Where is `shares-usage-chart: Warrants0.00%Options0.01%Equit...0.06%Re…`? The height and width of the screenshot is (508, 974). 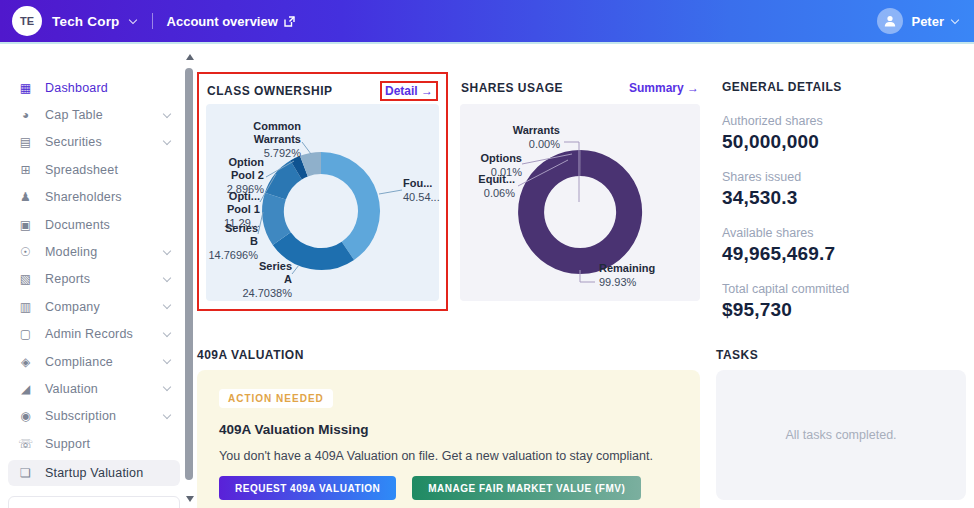
shares-usage-chart: Warrants0.00%Options0.01%Equit...0.06%Re… is located at coordinates (580, 202).